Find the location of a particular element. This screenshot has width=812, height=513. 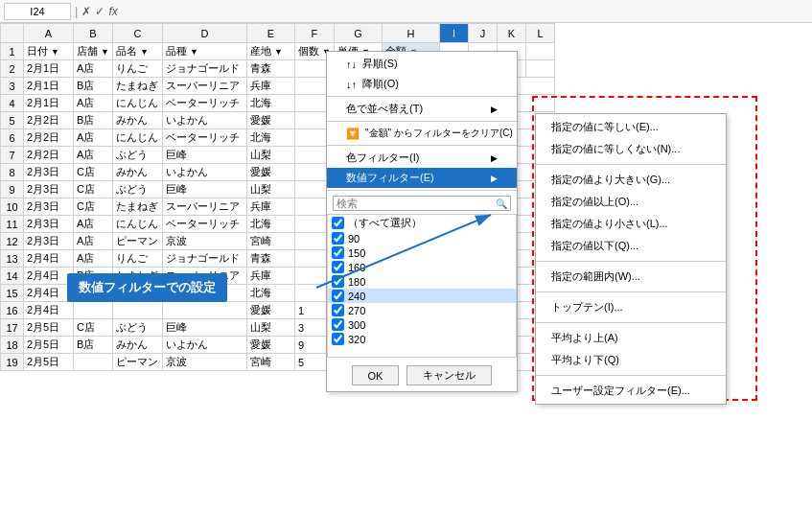

sort-asc-item: ↑↓ 昇順(S) is located at coordinates (422, 63).